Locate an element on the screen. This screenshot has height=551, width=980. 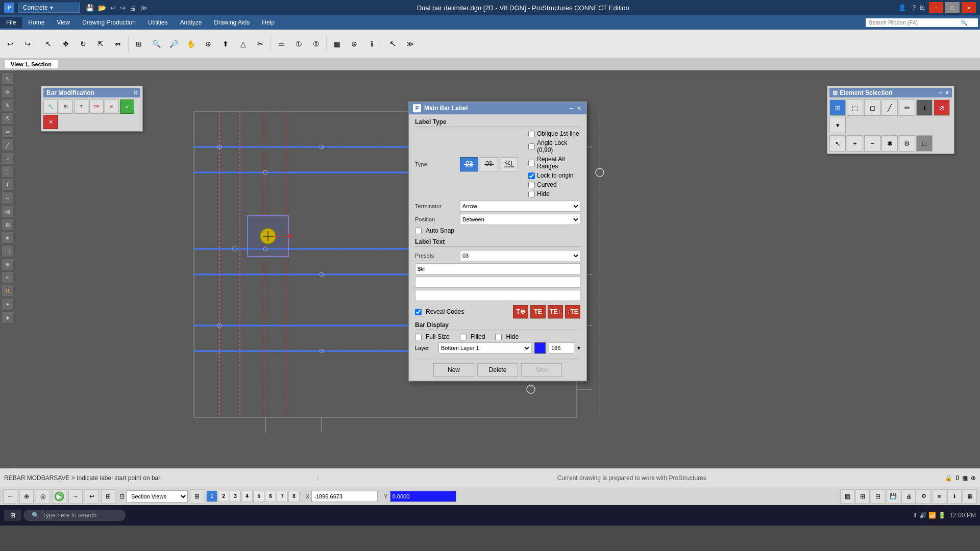
bm-accept: ✓ is located at coordinates (127, 107).